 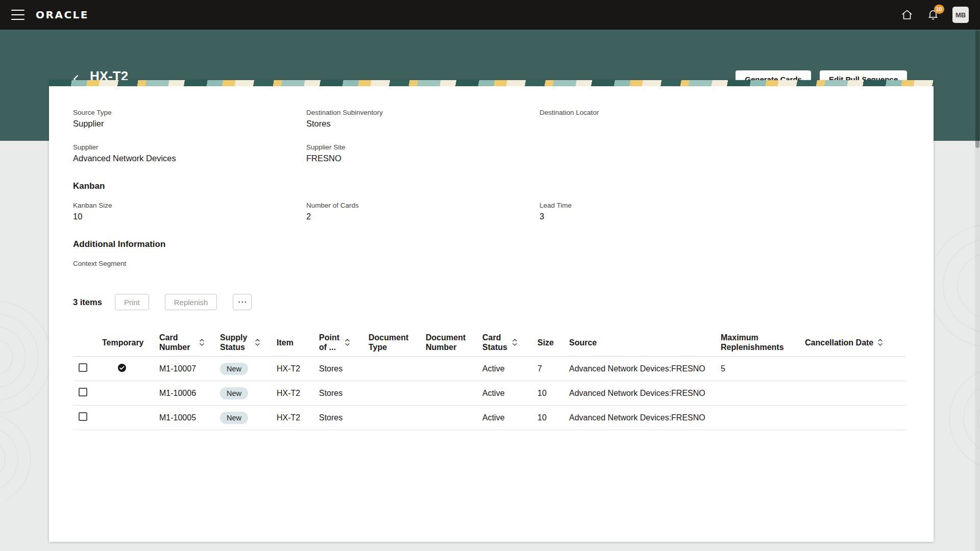 What do you see at coordinates (490, 15) in the screenshot?
I see `topbar: ORACLE 10 MB` at bounding box center [490, 15].